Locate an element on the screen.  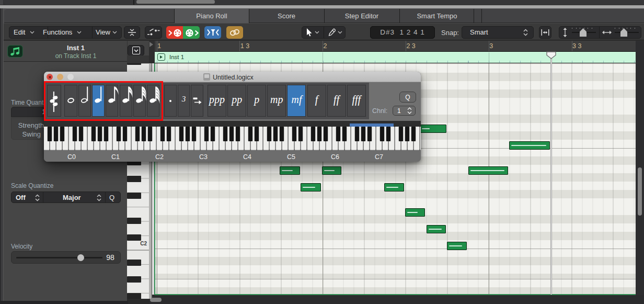
svg-text: C2 is located at coordinates (143, 244).